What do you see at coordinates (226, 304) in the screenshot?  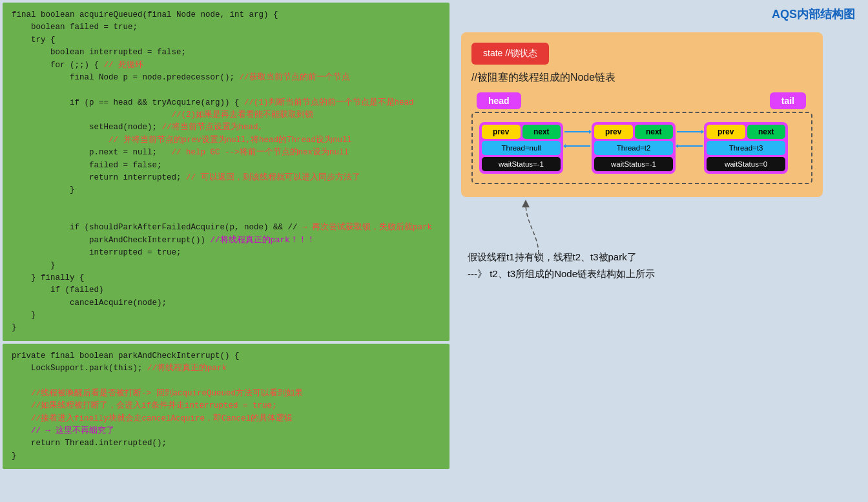 I see `code-line: cancelAcquire(node);` at bounding box center [226, 304].